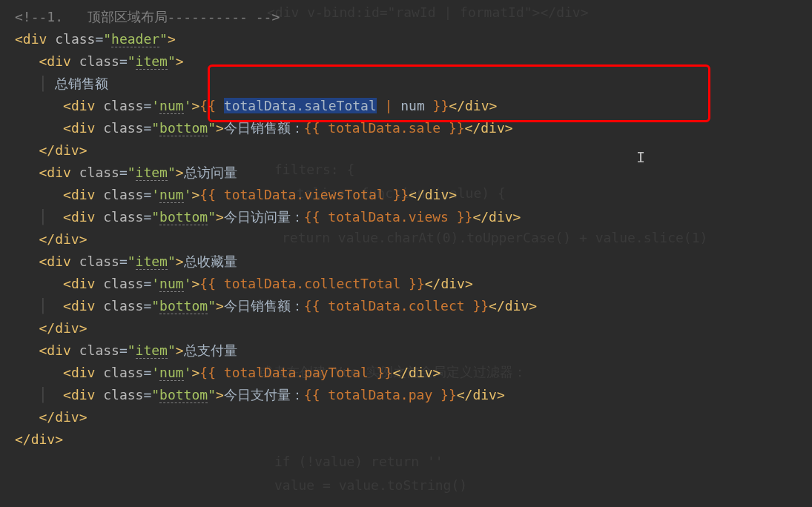 Image resolution: width=812 pixels, height=507 pixels. I want to click on selected-text: totalData.saleTotal, so click(300, 105).